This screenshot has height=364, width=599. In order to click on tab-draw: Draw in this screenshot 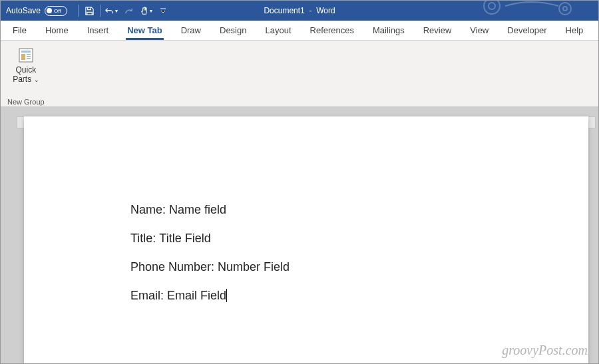, I will do `click(191, 31)`.